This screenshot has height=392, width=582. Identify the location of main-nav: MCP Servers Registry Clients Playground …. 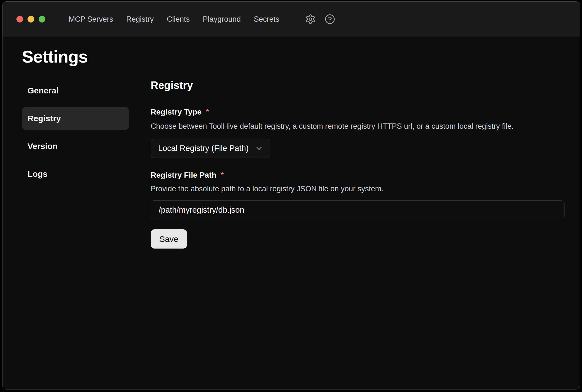
(174, 19).